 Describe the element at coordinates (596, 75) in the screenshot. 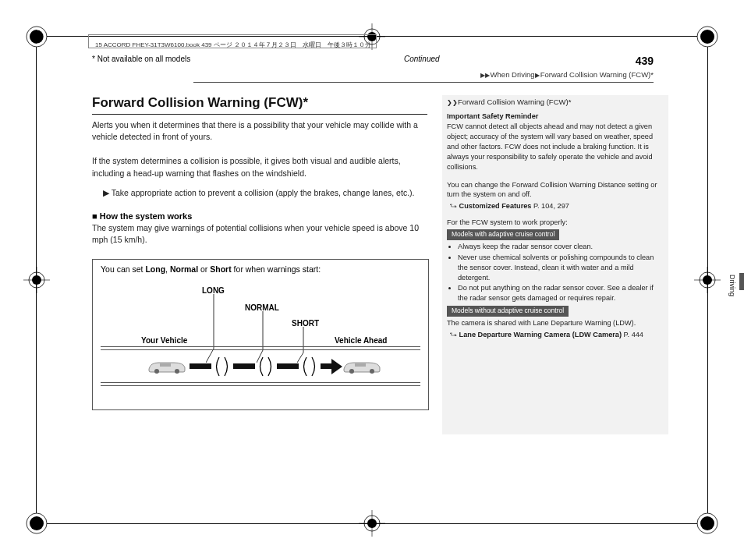

I see `breadcrumb-section-2: Forward Collision Warning (FCW)` at that location.